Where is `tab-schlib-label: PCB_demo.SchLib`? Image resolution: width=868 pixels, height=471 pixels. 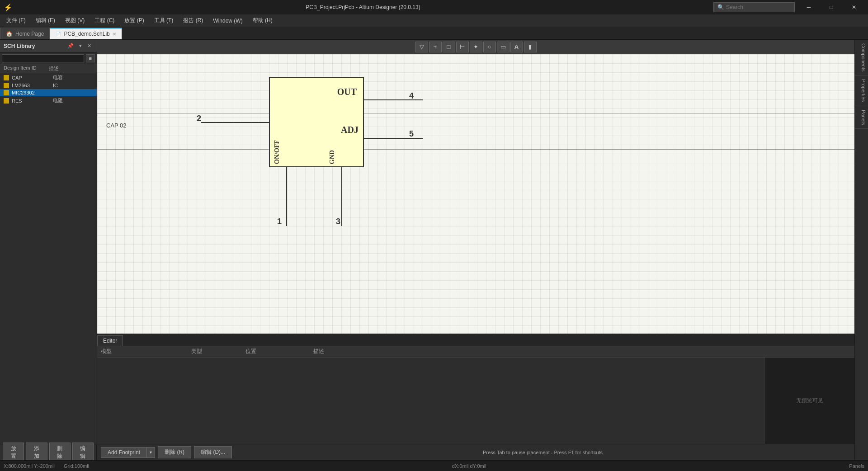 tab-schlib-label: PCB_demo.SchLib is located at coordinates (87, 34).